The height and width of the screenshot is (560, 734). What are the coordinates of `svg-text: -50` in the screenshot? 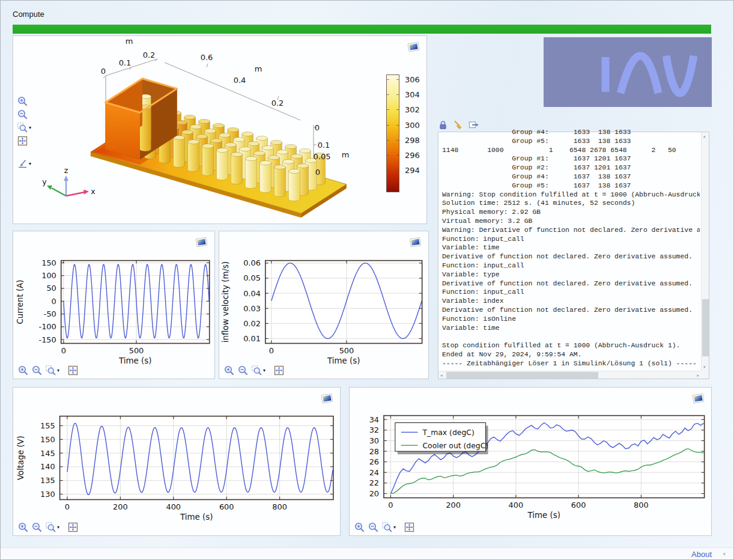 It's located at (50, 314).